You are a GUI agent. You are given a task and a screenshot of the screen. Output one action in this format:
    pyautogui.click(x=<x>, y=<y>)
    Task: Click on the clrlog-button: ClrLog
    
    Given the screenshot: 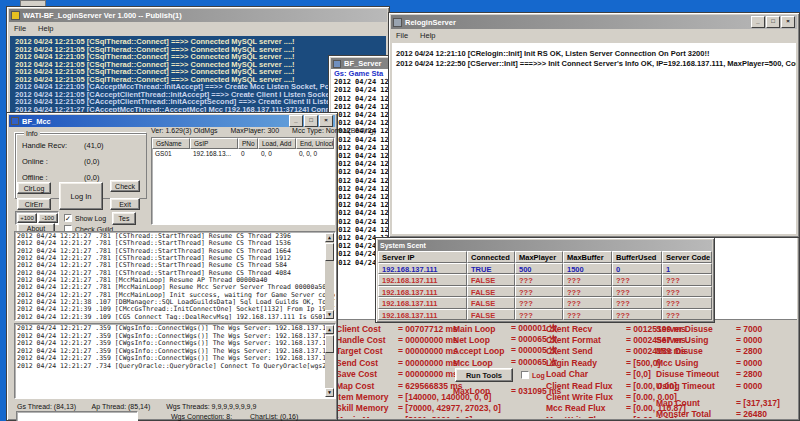 What is the action you would take?
    pyautogui.click(x=34, y=188)
    